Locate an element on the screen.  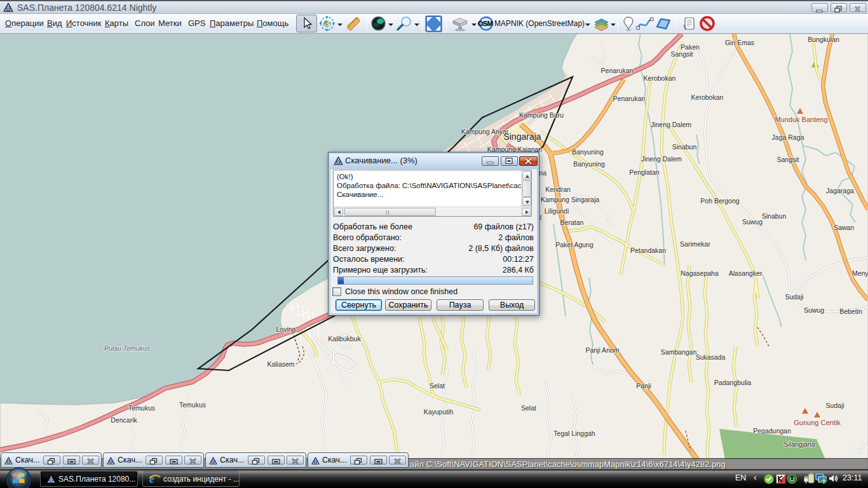
svg-text: Beratan is located at coordinates (572, 222).